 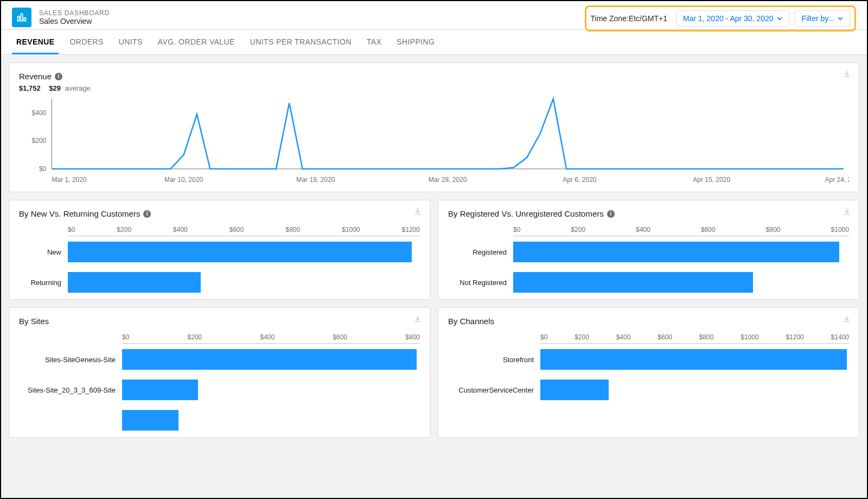 What do you see at coordinates (720, 18) in the screenshot?
I see `header-highlight-area: Time Zone:Etc/GMT+1 Mar 1, 2020 - Apr 30…` at bounding box center [720, 18].